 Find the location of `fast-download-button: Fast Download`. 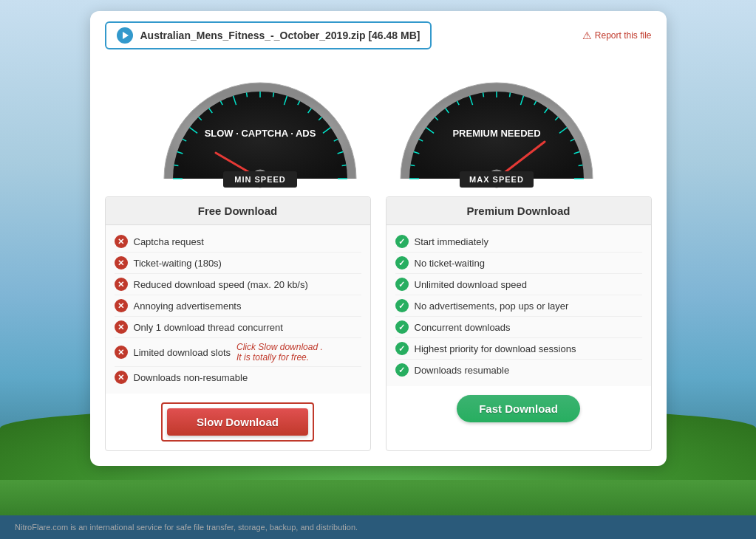

fast-download-button: Fast Download is located at coordinates (519, 409).